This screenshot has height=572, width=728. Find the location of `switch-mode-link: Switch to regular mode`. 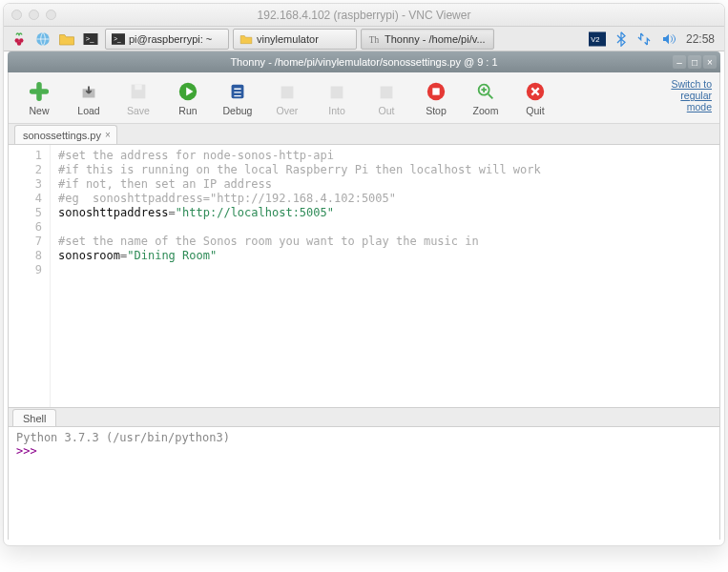

switch-mode-link: Switch to regular mode is located at coordinates (691, 95).